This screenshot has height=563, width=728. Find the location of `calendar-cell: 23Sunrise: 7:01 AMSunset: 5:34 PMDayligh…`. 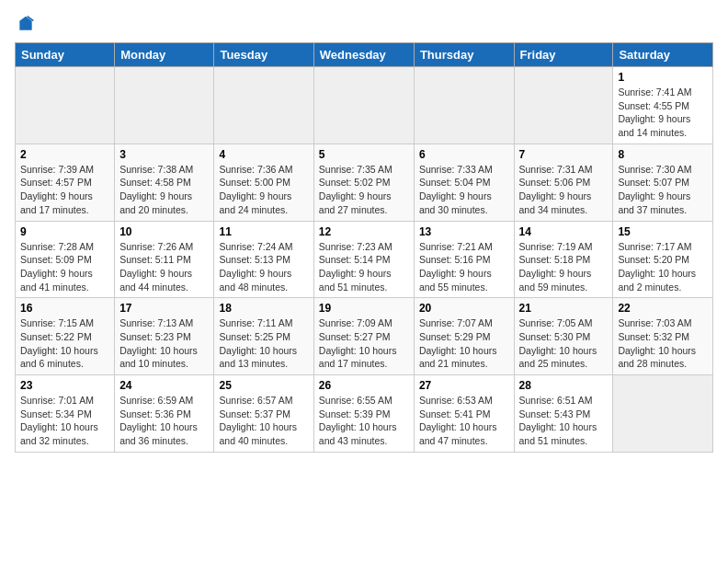

calendar-cell: 23Sunrise: 7:01 AMSunset: 5:34 PMDayligh… is located at coordinates (65, 414).